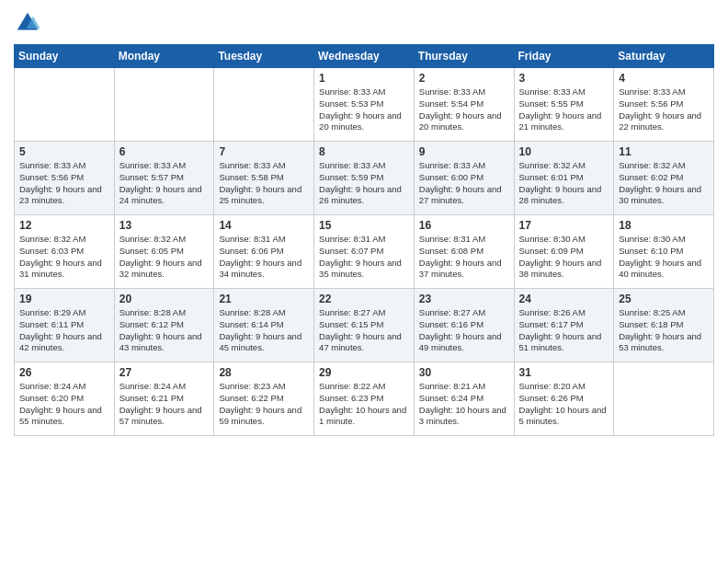  I want to click on day-info: Sunrise: 8:33 AMSunset: 5:59 PMDaylight:…, so click(364, 184).